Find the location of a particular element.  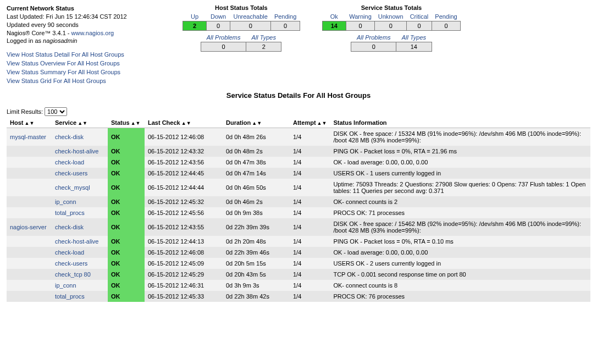

host-totals-title: Host Status Totals is located at coordinates (241, 8).